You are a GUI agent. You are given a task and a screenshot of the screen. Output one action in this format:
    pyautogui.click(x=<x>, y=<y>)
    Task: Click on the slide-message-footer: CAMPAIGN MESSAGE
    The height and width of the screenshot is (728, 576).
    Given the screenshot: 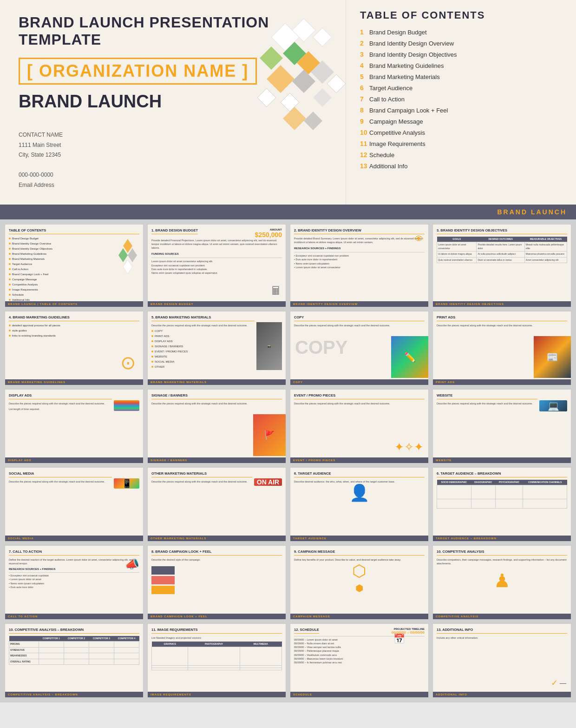 What is the action you would take?
    pyautogui.click(x=360, y=616)
    